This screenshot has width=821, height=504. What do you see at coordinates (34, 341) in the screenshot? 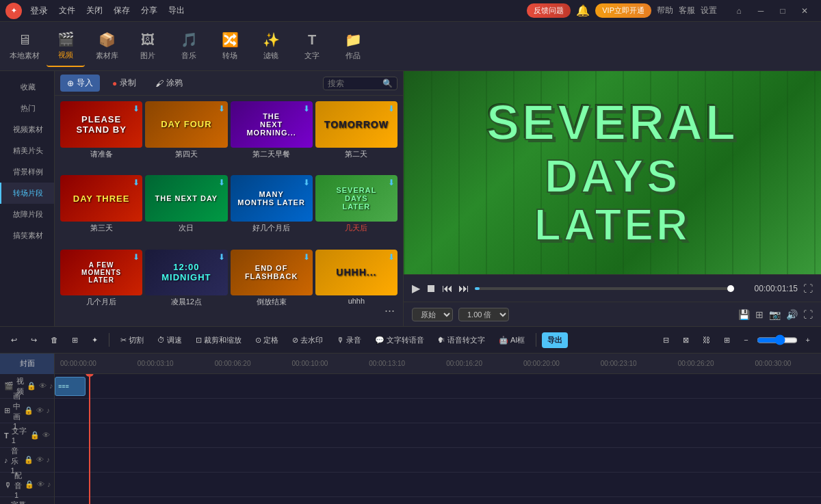
I see `redo-button: ↪` at bounding box center [34, 341].